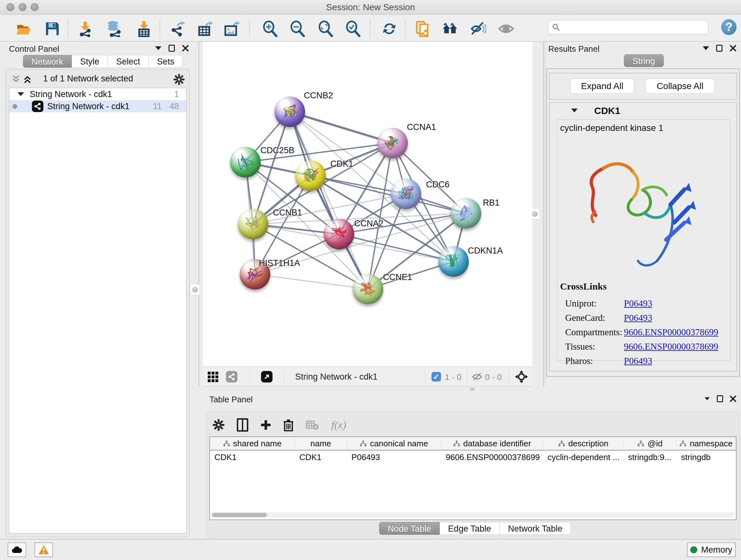 This screenshot has width=741, height=560. Describe the element at coordinates (472, 389) in the screenshot. I see `bottom-splitter-handle` at that location.